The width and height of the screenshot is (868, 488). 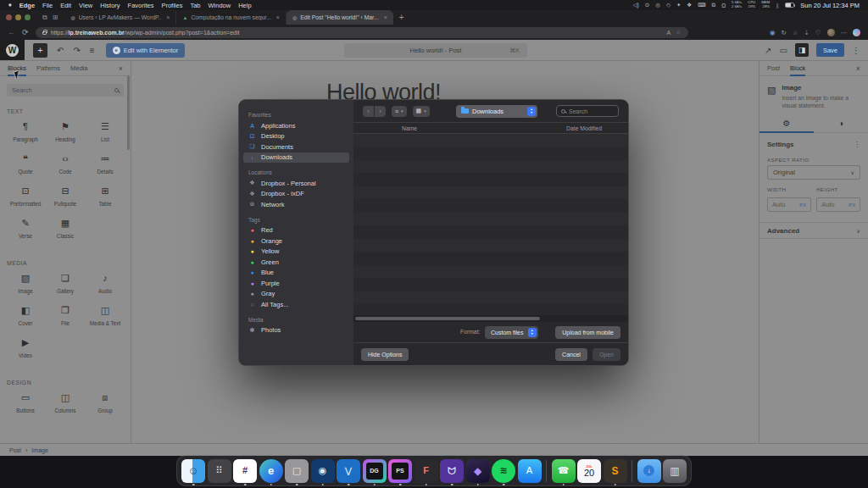 I want to click on block-table: ⊞ Table, so click(x=105, y=197).